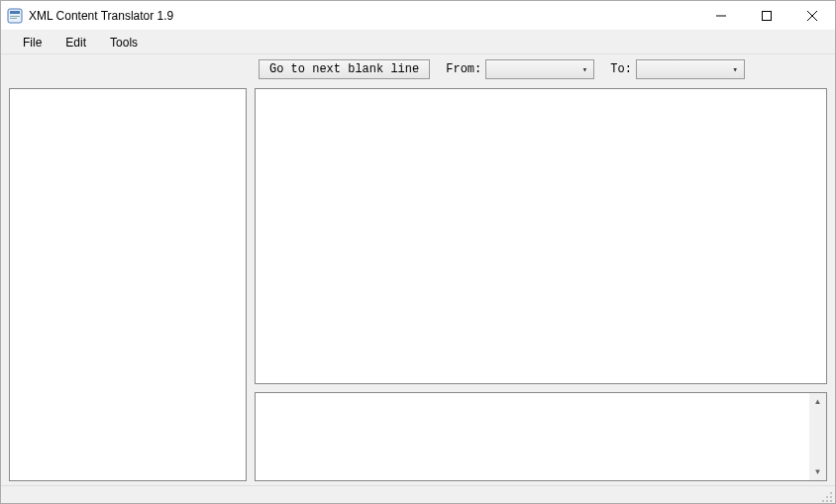  I want to click on vertical-scrollbar: ▲ ▼, so click(818, 437).